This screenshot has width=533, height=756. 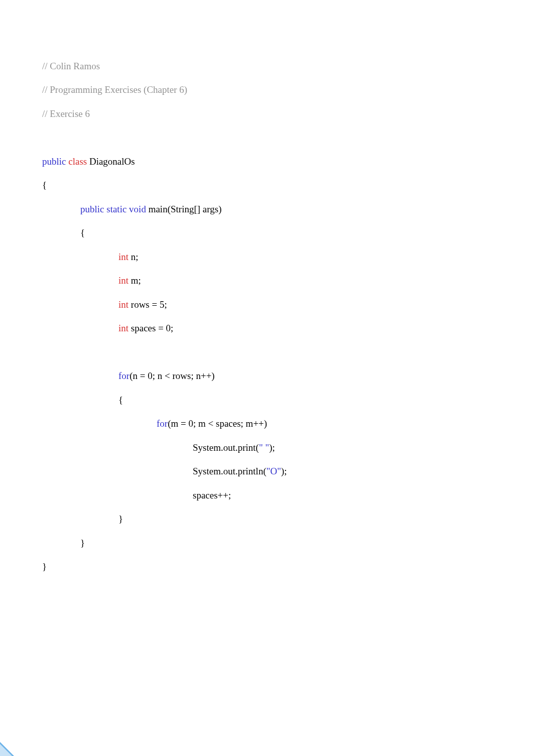 What do you see at coordinates (272, 448) in the screenshot?
I see `print-end: );` at bounding box center [272, 448].